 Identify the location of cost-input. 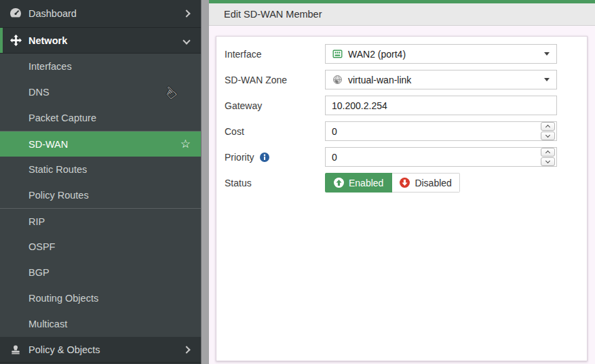
(441, 132).